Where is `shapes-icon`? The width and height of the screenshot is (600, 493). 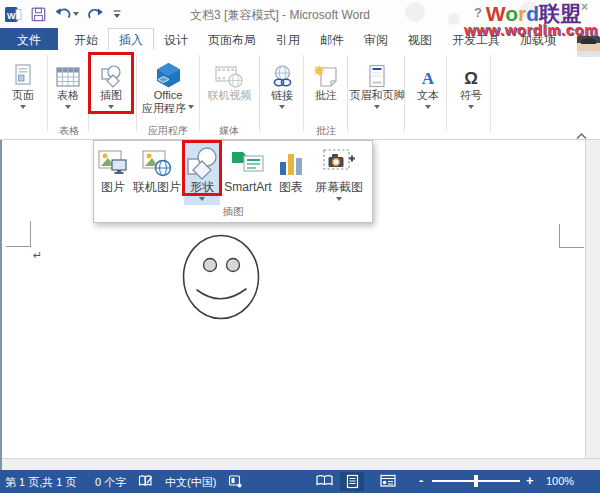 shapes-icon is located at coordinates (202, 163).